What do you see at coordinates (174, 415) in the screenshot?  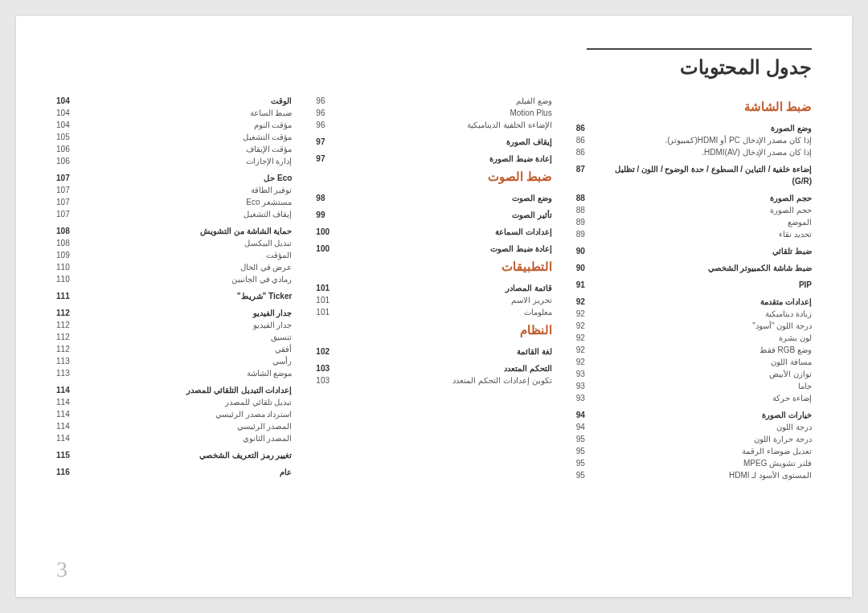 I see `toc-group: إعدادات التبديل التلقائي للمصدر114تبديل …` at bounding box center [174, 415].